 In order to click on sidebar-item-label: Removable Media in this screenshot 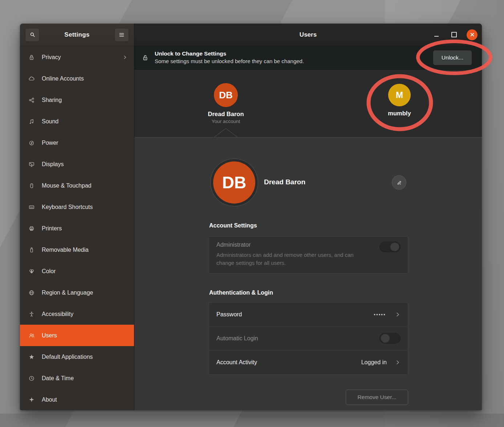, I will do `click(85, 250)`.